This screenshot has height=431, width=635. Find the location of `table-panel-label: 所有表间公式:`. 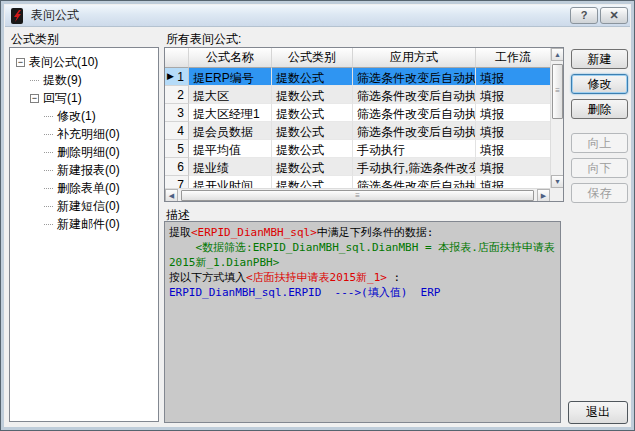

table-panel-label: 所有表间公式: is located at coordinates (204, 40).